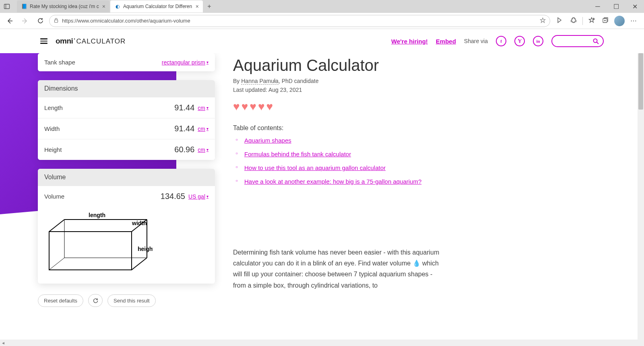 The height and width of the screenshot is (346, 644). I want to click on back-button, so click(10, 21).